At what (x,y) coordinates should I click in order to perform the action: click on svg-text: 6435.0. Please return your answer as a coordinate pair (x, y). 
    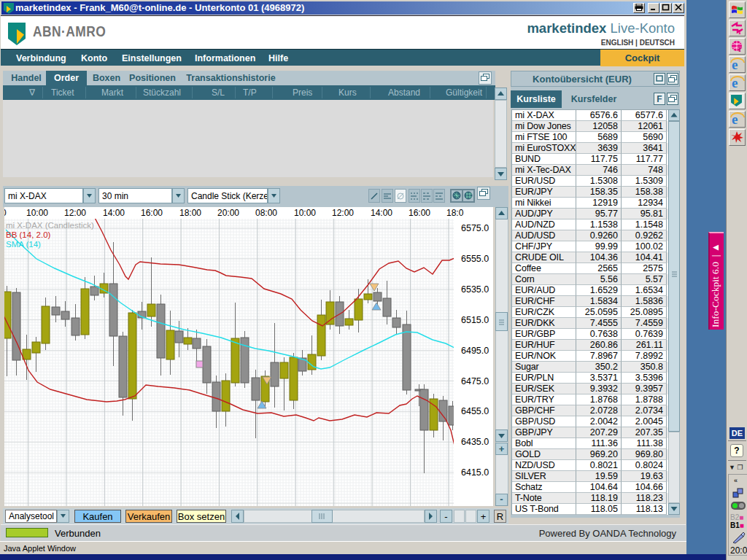
    Looking at the image, I should click on (475, 442).